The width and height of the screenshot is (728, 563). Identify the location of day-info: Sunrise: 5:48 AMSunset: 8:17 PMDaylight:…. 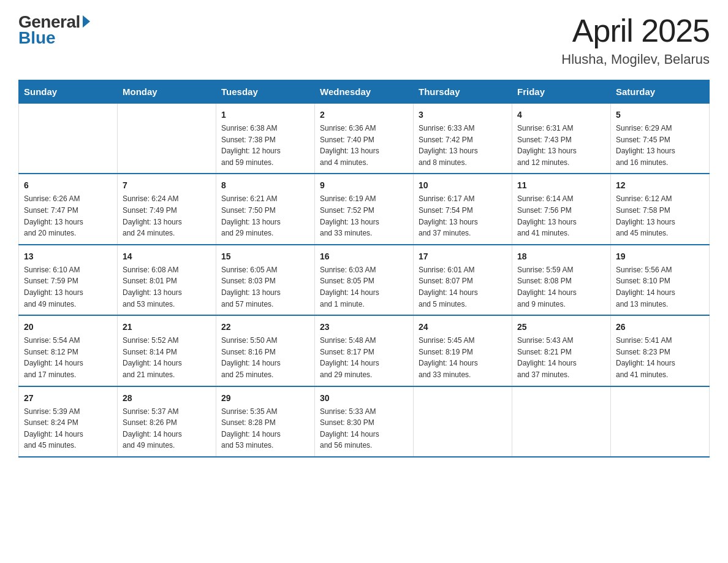
(364, 358).